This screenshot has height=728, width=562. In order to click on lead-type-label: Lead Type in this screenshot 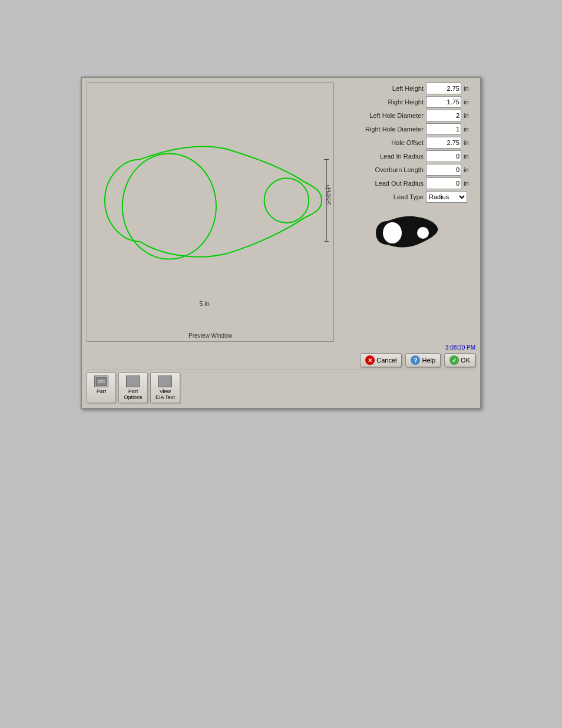, I will do `click(381, 197)`.